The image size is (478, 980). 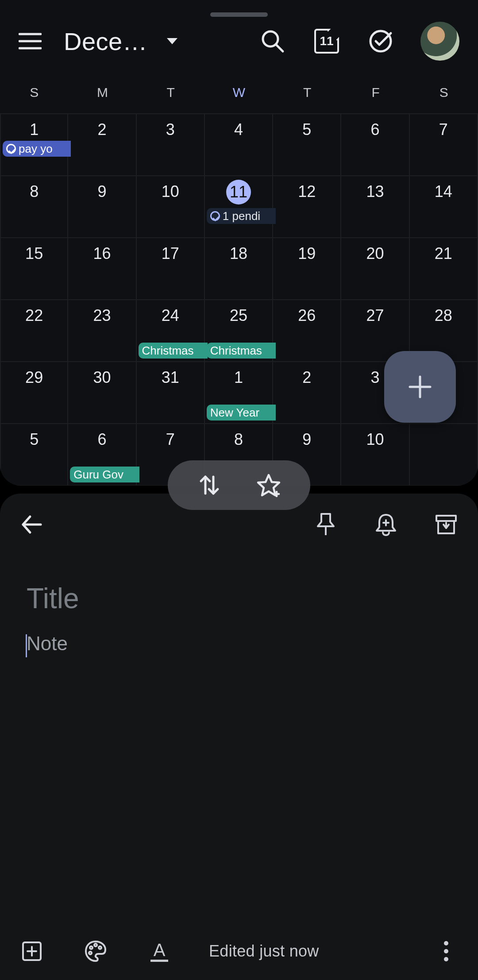 What do you see at coordinates (326, 525) in the screenshot?
I see `pin-button` at bounding box center [326, 525].